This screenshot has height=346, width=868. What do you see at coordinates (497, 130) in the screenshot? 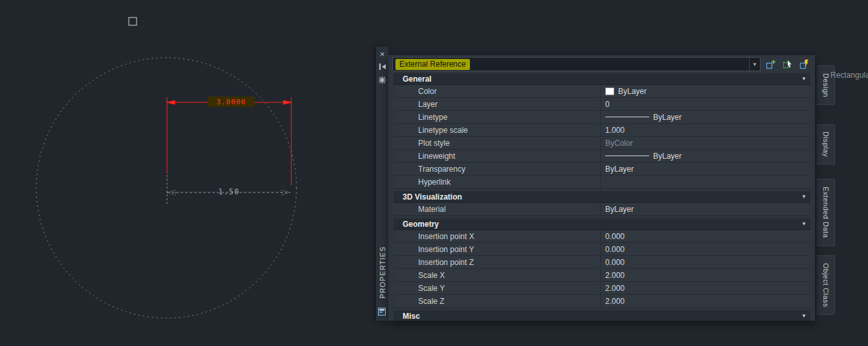
I see `property-label: Linetype scale` at bounding box center [497, 130].